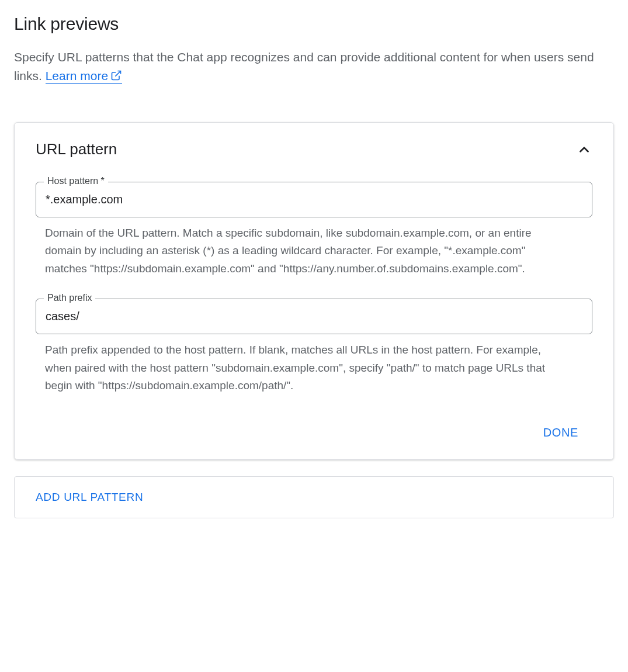 The width and height of the screenshot is (628, 672). Describe the element at coordinates (314, 150) in the screenshot. I see `card-header: URL pattern` at that location.